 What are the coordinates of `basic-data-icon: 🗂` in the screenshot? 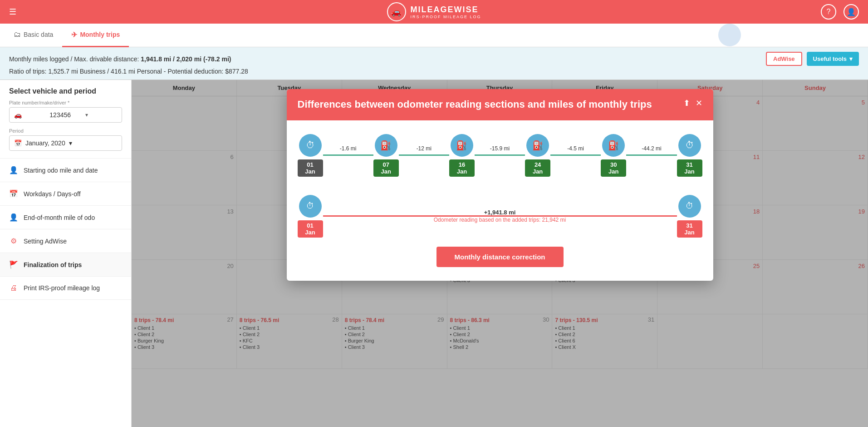 It's located at (17, 35).